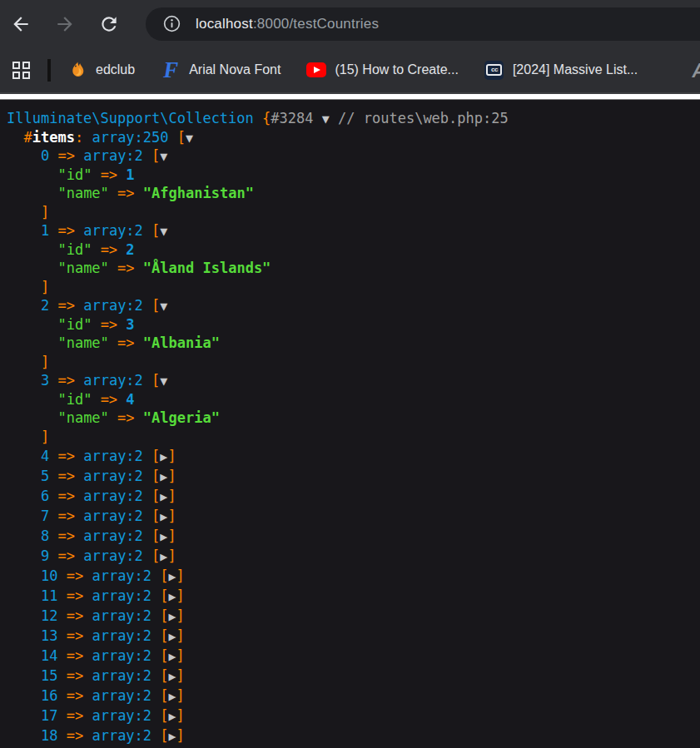 The width and height of the screenshot is (700, 748). What do you see at coordinates (287, 24) in the screenshot?
I see `url-text: localhost:8000/testCountries` at bounding box center [287, 24].